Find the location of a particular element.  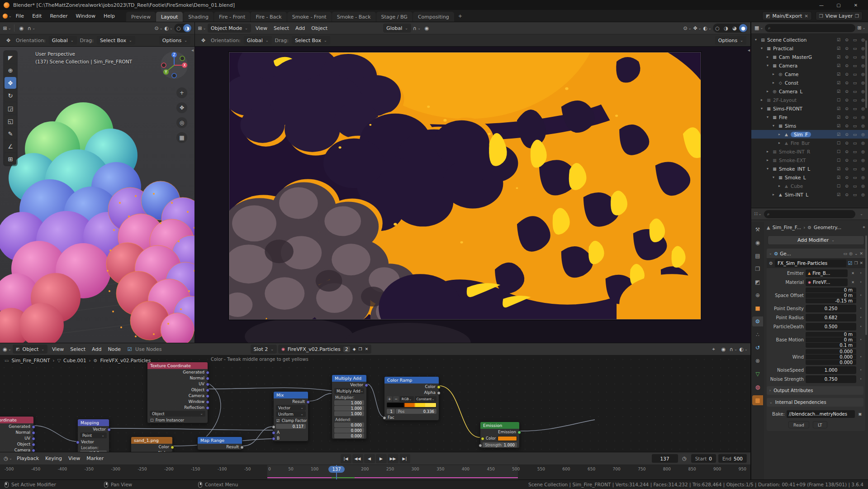

properties-tab: ⊗ is located at coordinates (758, 361).